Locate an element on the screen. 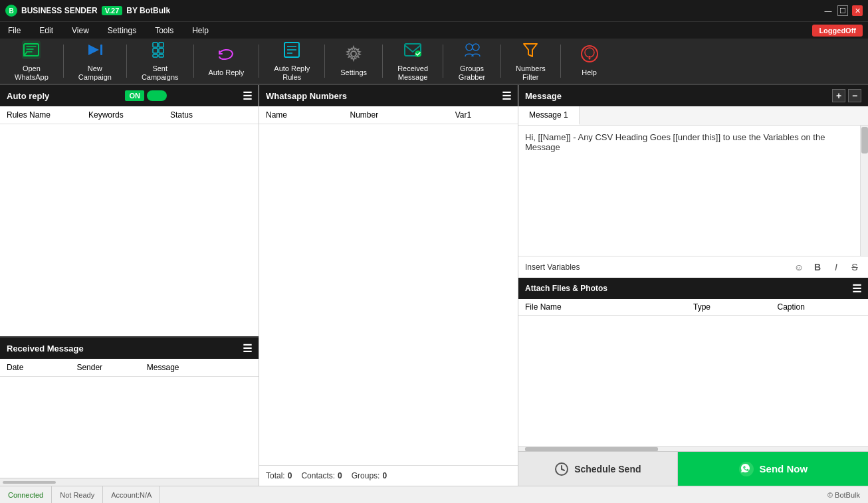  whatsapp-numbers-menu-icon: ☰ is located at coordinates (506, 96).